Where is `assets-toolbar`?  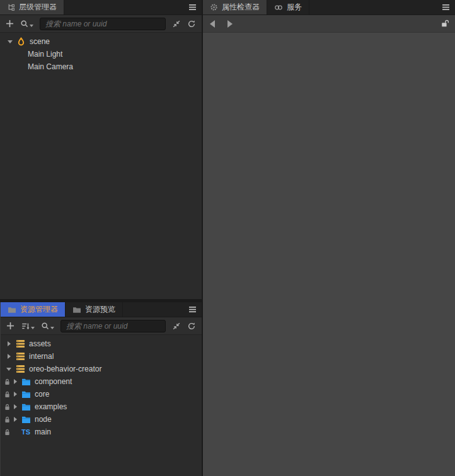 assets-toolbar is located at coordinates (101, 326).